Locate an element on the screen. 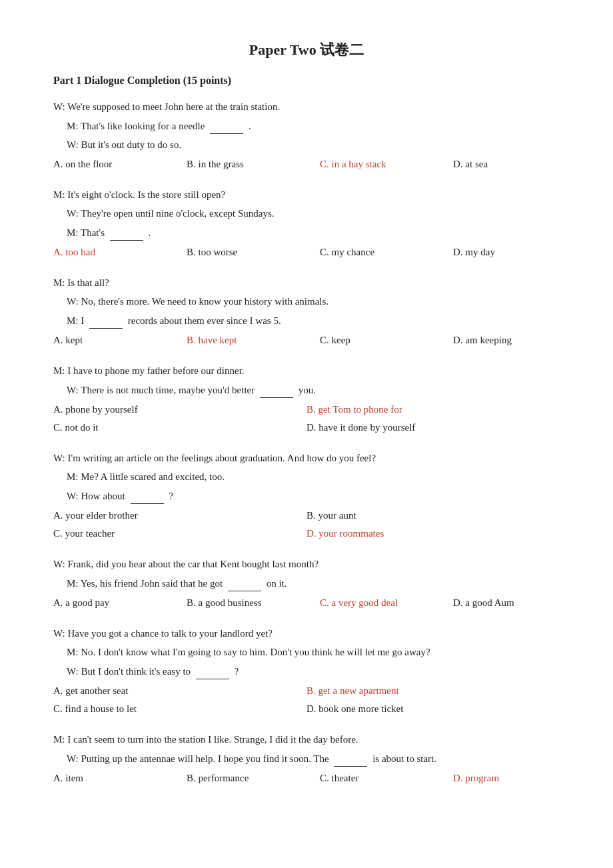  question-6-line-2: M: Yes, his friend John said that he got… is located at coordinates (306, 583).